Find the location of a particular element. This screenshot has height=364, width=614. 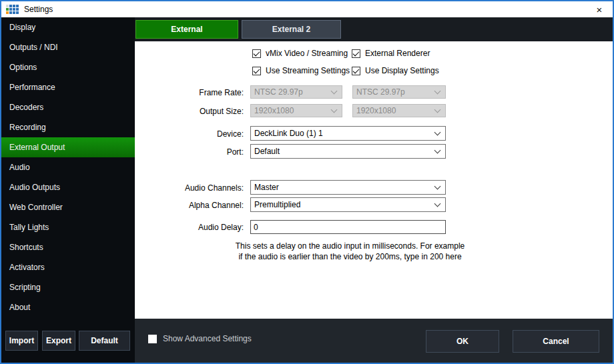

audio-delay-help-text: This sets a delay on the audio input in … is located at coordinates (350, 251).